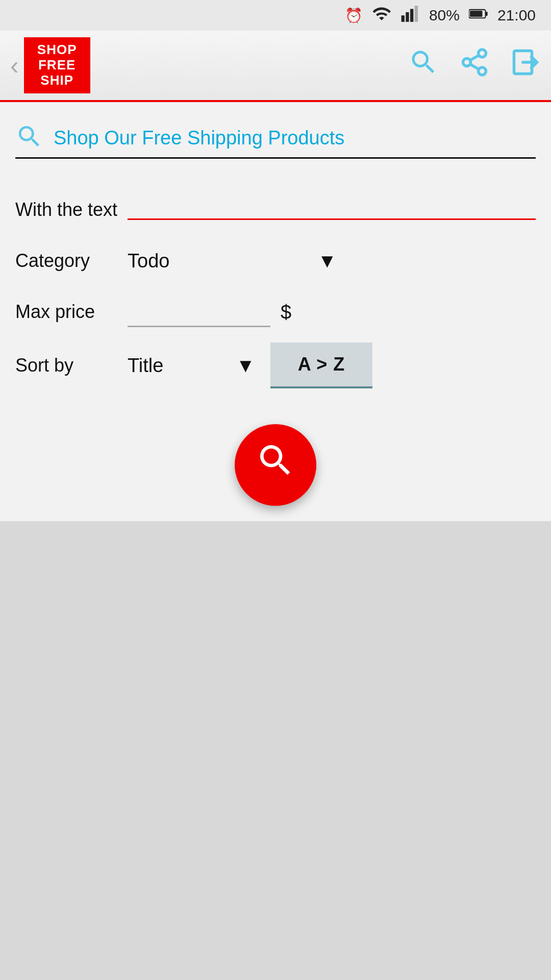 This screenshot has width=551, height=980. What do you see at coordinates (14, 65) in the screenshot?
I see `back-button: ‹` at bounding box center [14, 65].